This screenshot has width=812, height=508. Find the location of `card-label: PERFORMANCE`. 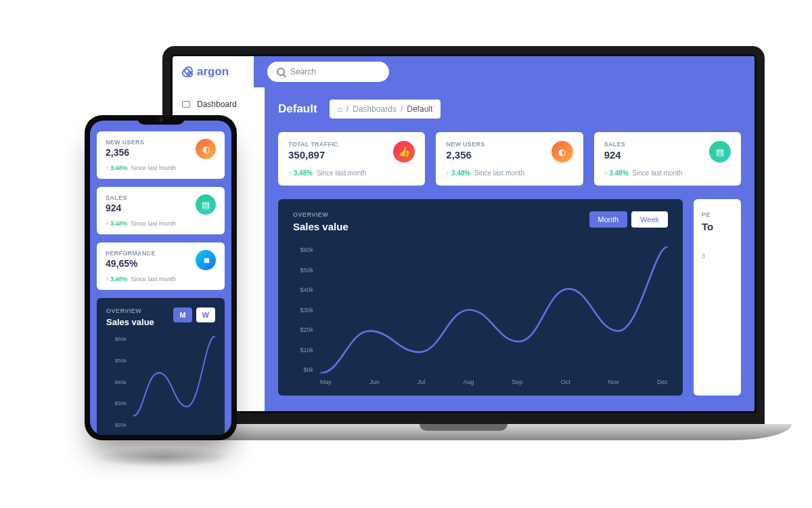

card-label: PERFORMANCE is located at coordinates (131, 253).